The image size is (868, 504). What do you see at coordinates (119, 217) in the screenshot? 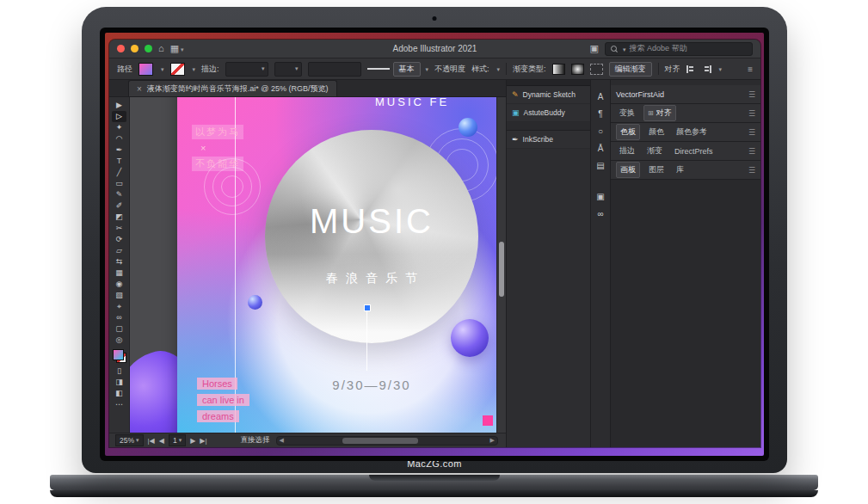
I see `eraser-tool: ◩` at bounding box center [119, 217].